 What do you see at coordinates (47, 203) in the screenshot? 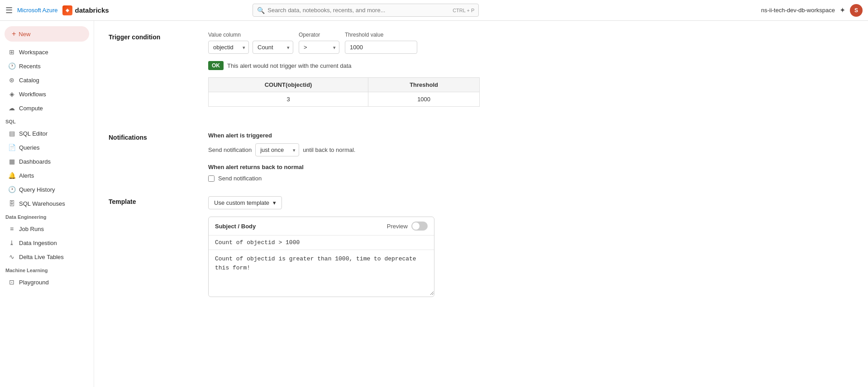
I see `sidebar-item-sql-warehouses: 🗄 SQL Warehouses` at bounding box center [47, 203].